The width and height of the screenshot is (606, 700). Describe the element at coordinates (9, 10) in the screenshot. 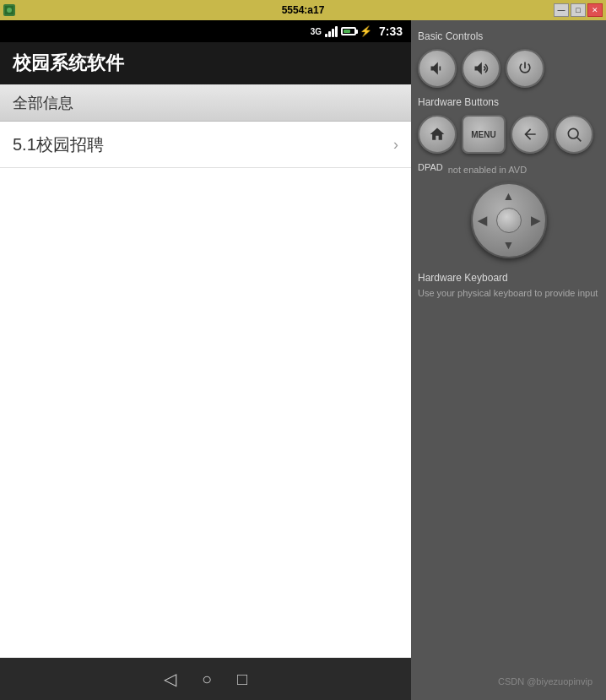

I see `app-icon` at that location.